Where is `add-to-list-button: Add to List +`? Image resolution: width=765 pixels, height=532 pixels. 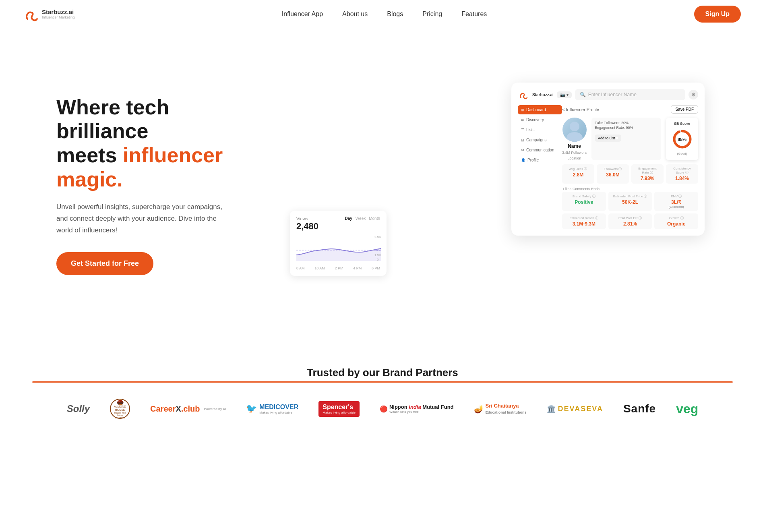 add-to-list-button: Add to List + is located at coordinates (608, 138).